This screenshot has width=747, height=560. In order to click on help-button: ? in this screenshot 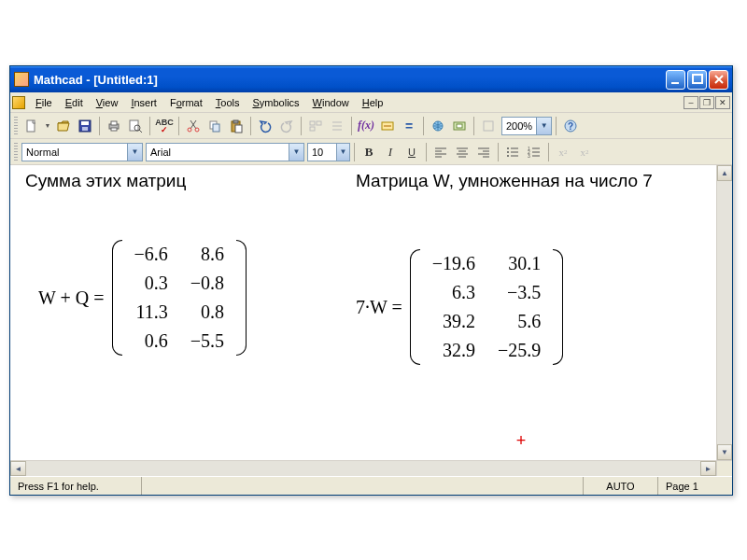, I will do `click(571, 126)`.